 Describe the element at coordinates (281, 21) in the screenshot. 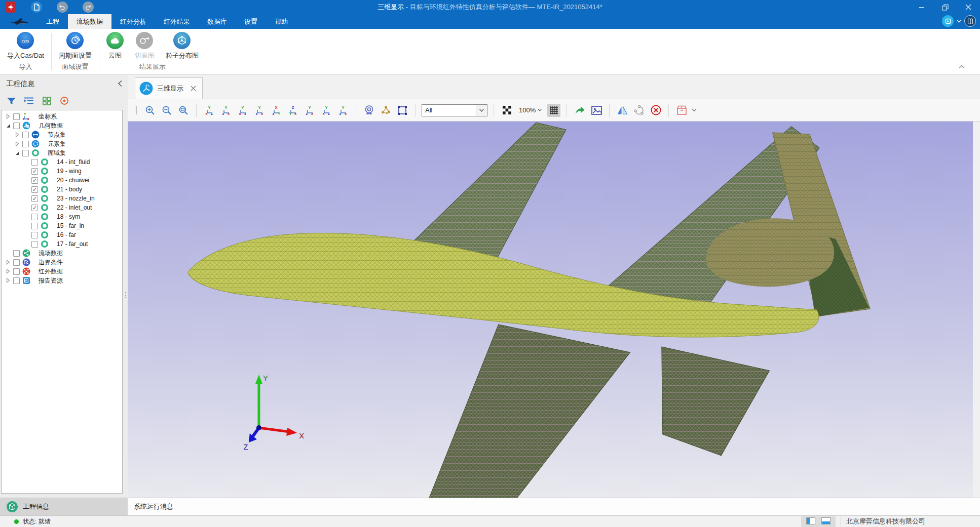

I see `menu-item-7: 帮助` at that location.